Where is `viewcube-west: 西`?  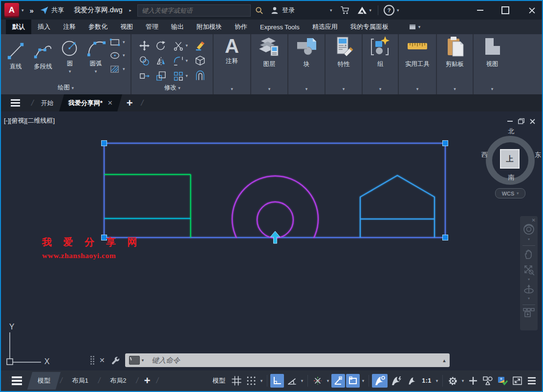
viewcube-west: 西 is located at coordinates (485, 155).